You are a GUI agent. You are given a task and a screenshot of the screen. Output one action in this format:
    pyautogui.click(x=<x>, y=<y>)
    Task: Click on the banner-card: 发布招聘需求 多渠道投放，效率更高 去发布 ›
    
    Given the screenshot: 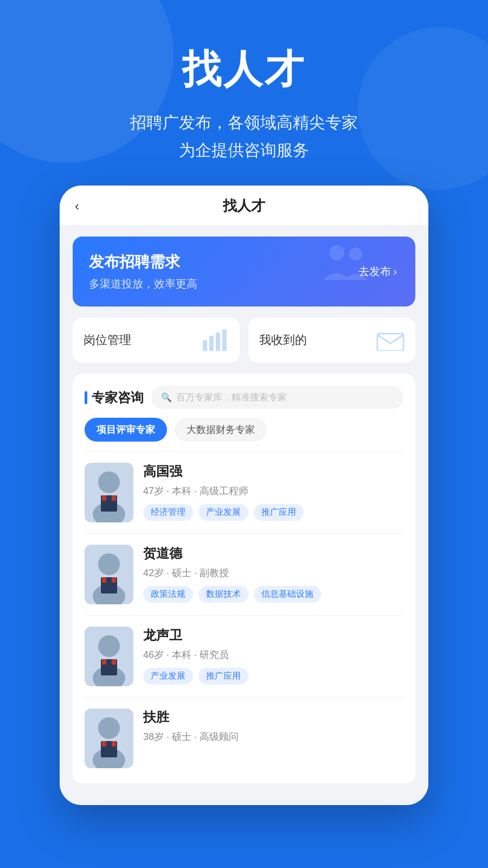 What is the action you would take?
    pyautogui.click(x=244, y=271)
    